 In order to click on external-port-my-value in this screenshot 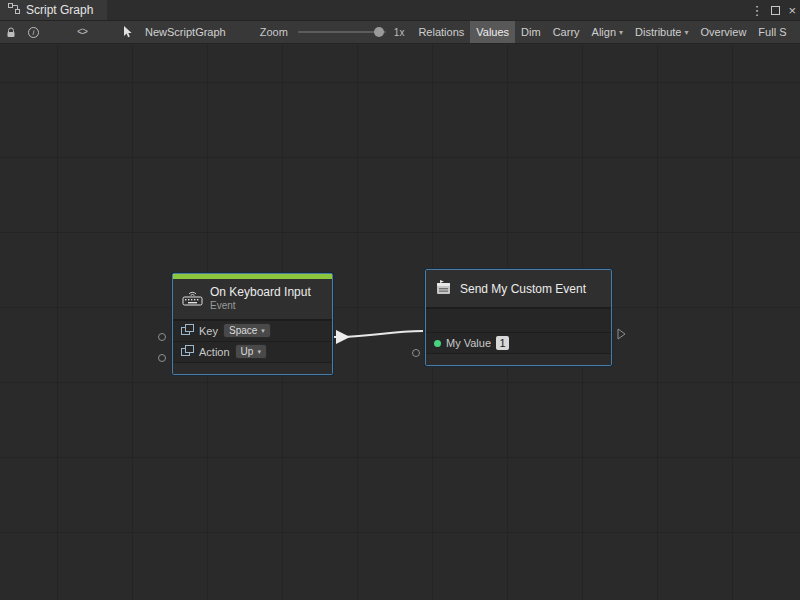, I will do `click(416, 353)`.